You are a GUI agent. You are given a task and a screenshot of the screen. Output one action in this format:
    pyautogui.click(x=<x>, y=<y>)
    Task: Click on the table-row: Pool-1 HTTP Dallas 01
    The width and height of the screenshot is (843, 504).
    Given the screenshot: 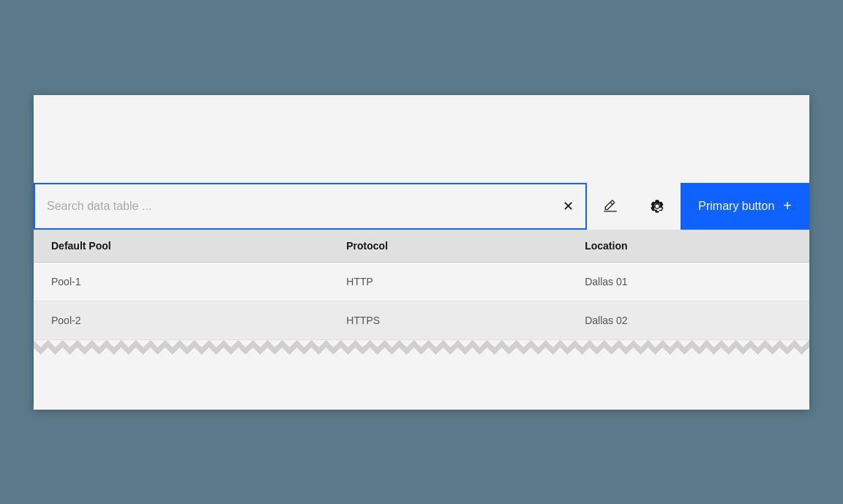 What is the action you would take?
    pyautogui.click(x=422, y=281)
    